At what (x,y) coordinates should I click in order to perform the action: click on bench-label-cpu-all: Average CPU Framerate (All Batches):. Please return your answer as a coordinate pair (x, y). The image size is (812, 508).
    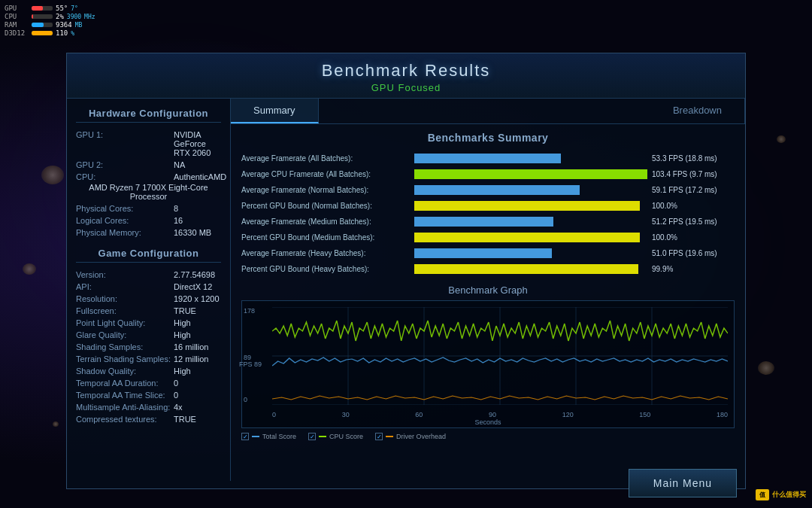
    Looking at the image, I should click on (328, 175).